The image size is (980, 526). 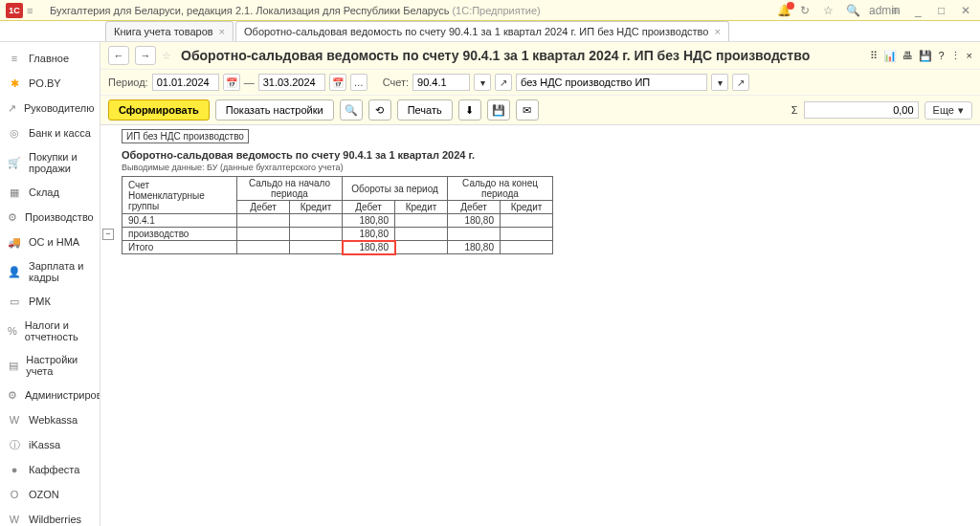 What do you see at coordinates (12, 331) in the screenshot?
I see `sidebar-icon: %` at bounding box center [12, 331].